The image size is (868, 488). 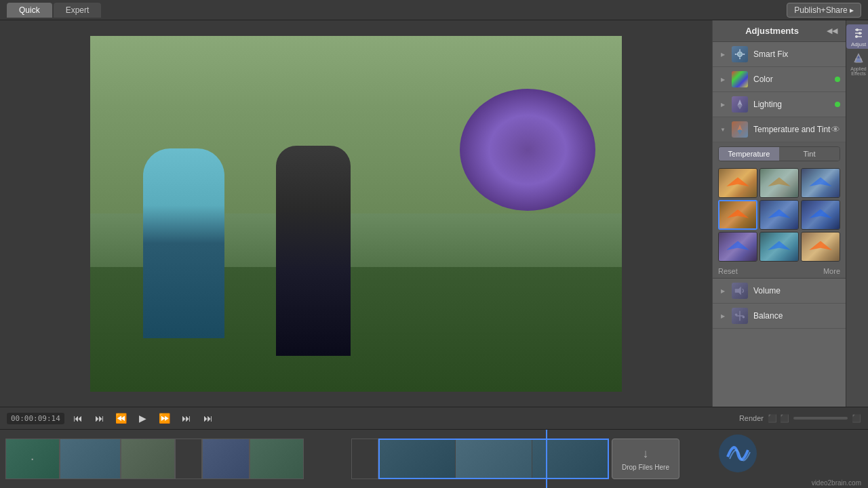 What do you see at coordinates (831, 271) in the screenshot?
I see `more-button: More` at bounding box center [831, 271].